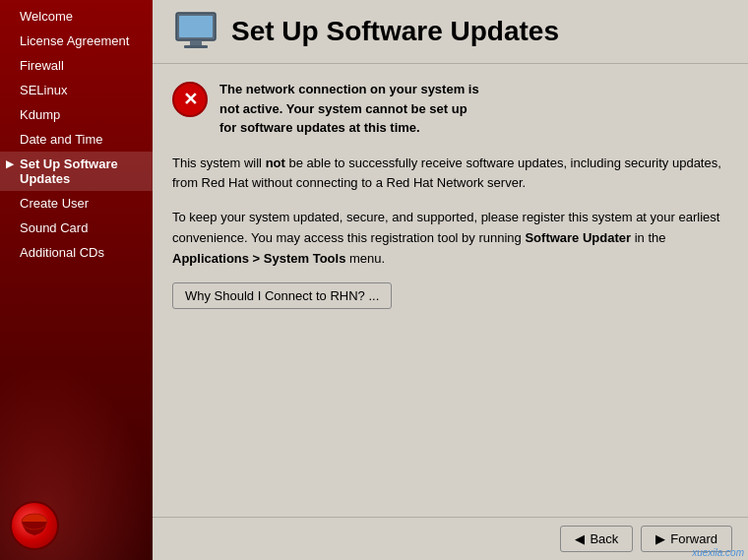 Image resolution: width=748 pixels, height=560 pixels. Describe the element at coordinates (259, 258) in the screenshot. I see `app-menu-bold: Applications > System Tools` at that location.